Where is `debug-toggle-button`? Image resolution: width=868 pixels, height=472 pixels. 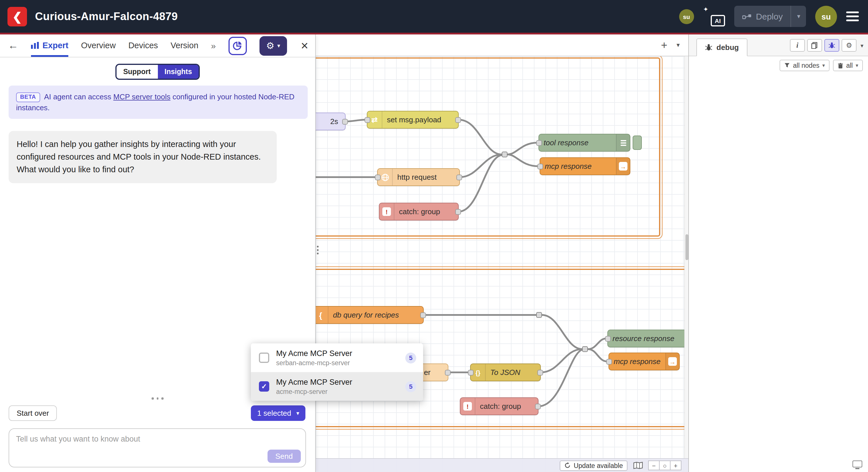 debug-toggle-button is located at coordinates (637, 143).